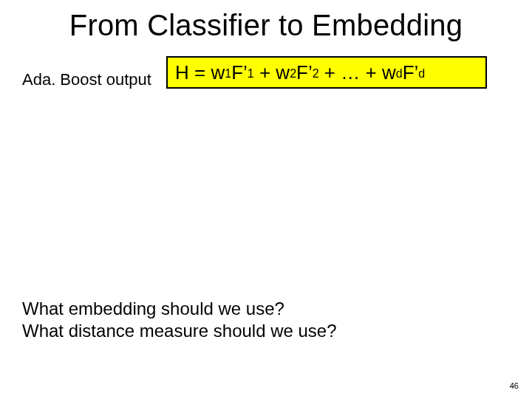 The image size is (532, 399). What do you see at coordinates (266, 25) in the screenshot?
I see `slide-title: From Classifier to Embedding` at bounding box center [266, 25].